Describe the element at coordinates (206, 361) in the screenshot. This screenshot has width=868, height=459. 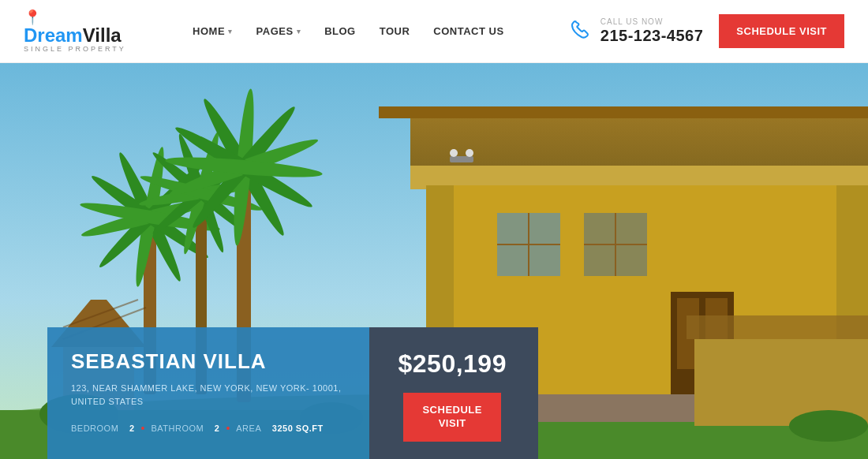
I see `property-name: SEBASTIAN VILLA` at that location.